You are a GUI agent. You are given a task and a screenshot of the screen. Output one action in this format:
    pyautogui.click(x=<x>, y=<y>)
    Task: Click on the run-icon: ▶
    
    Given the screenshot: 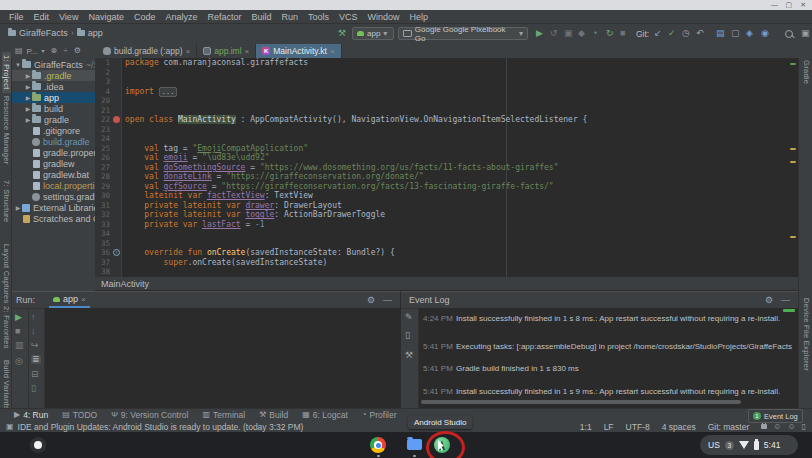 What is the action you would take?
    pyautogui.click(x=540, y=34)
    